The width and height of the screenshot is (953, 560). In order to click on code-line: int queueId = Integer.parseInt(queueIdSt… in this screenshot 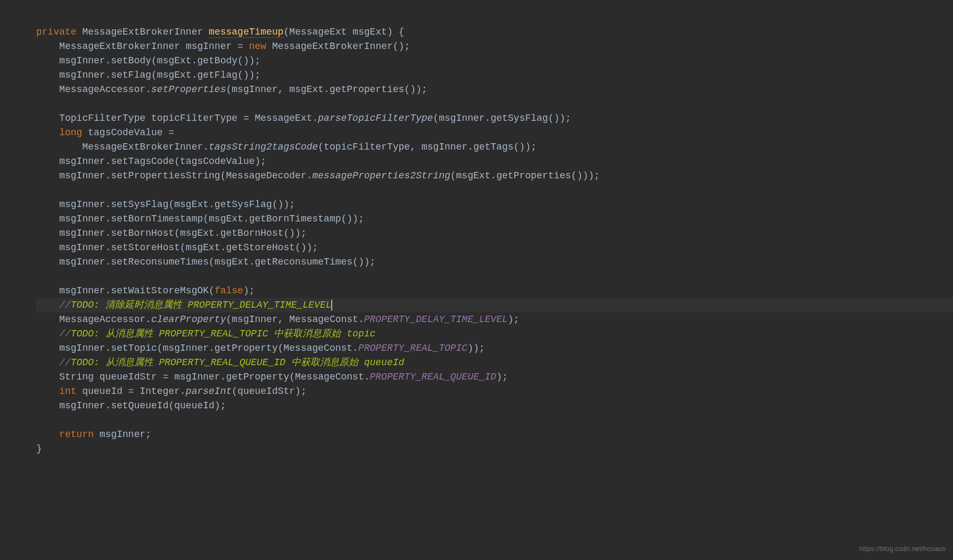, I will do `click(171, 391)`.